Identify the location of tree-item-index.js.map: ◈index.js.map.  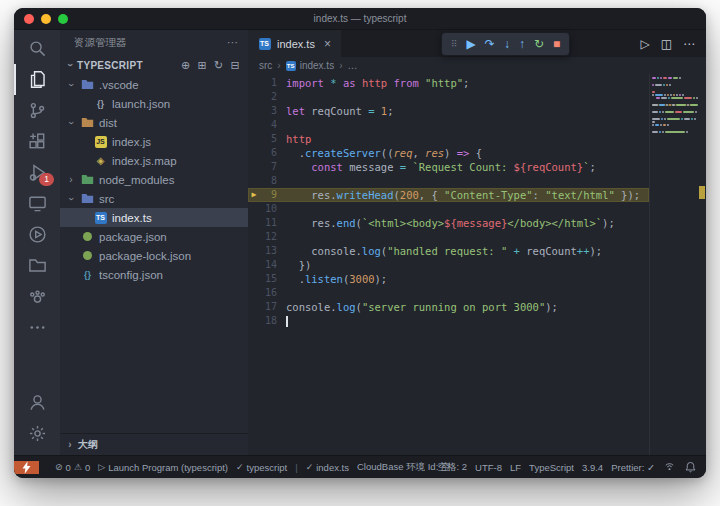
(154, 160).